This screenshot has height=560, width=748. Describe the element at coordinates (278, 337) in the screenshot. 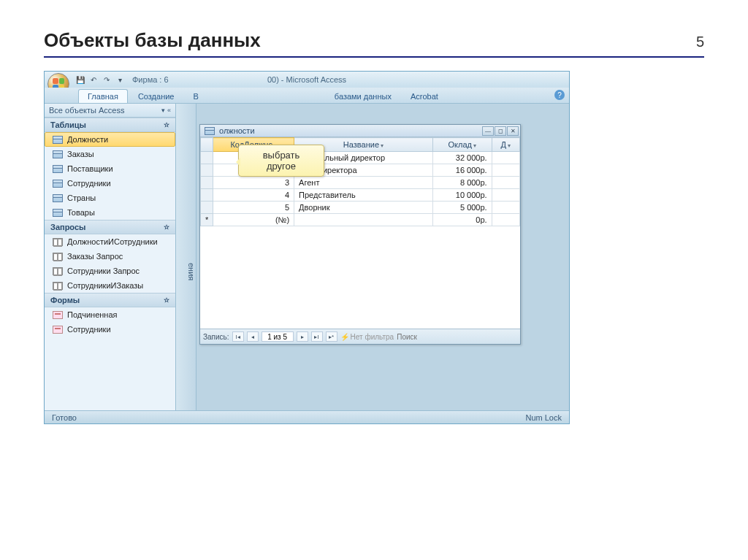

I see `record-position-input` at that location.